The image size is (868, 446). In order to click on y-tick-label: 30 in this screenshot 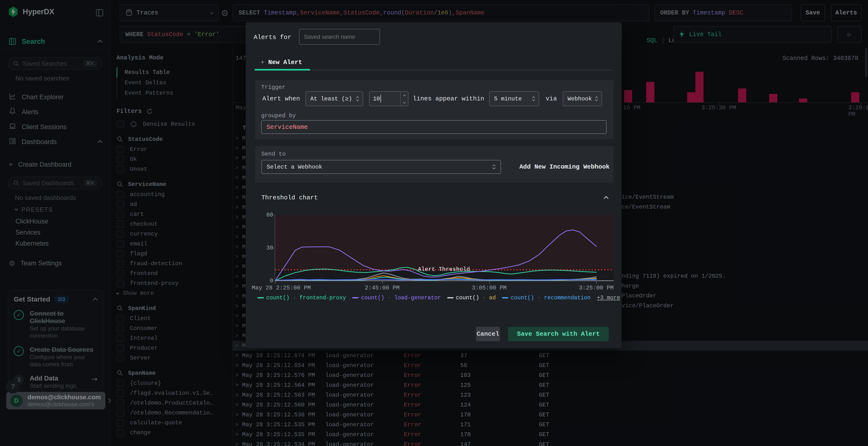, I will do `click(268, 248)`.